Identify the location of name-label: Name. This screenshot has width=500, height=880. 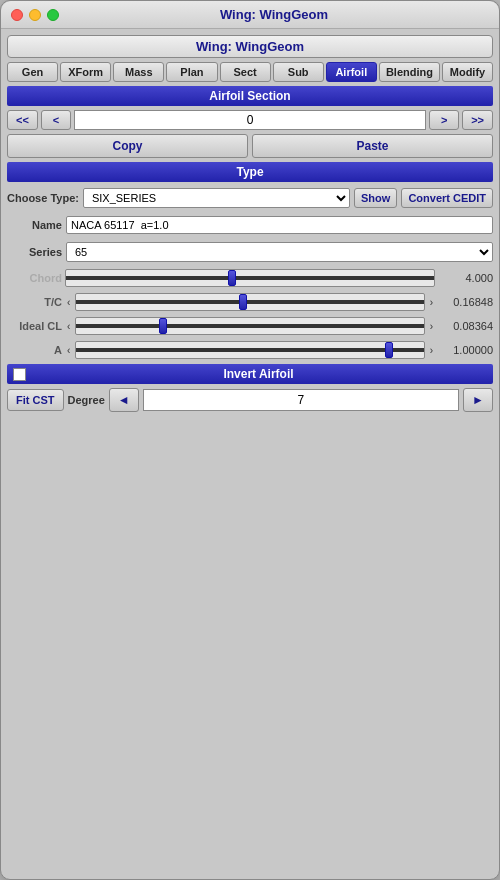
(34, 225).